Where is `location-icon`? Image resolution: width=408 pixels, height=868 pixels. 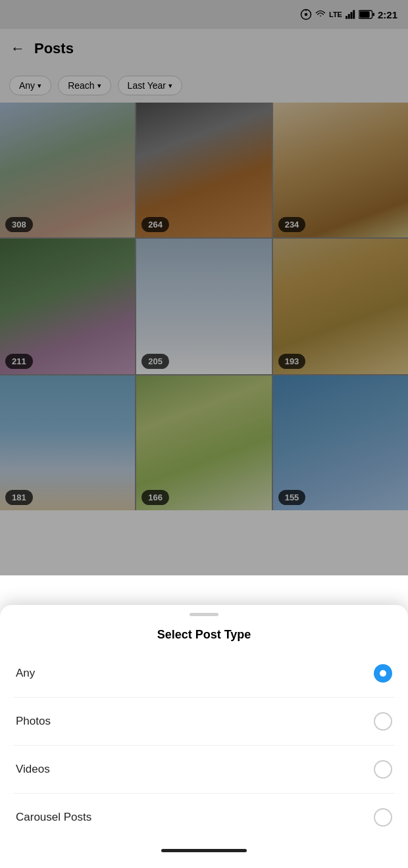
location-icon is located at coordinates (306, 14).